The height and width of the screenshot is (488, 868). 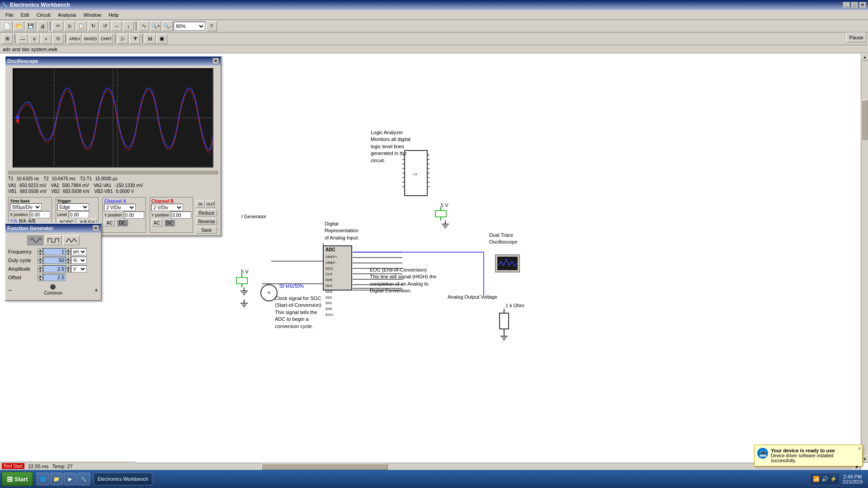 What do you see at coordinates (96, 228) in the screenshot?
I see `funcgen-close-button: ✕` at bounding box center [96, 228].